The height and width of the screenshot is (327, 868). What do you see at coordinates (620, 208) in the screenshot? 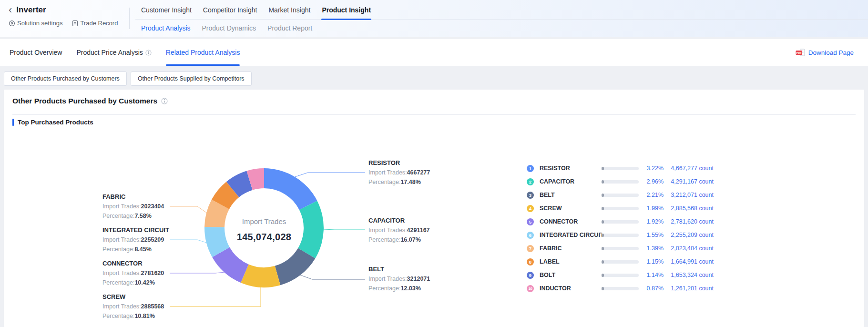
I see `rank-row-screw: 4SCREW1.99%2,885,568 count` at bounding box center [620, 208].